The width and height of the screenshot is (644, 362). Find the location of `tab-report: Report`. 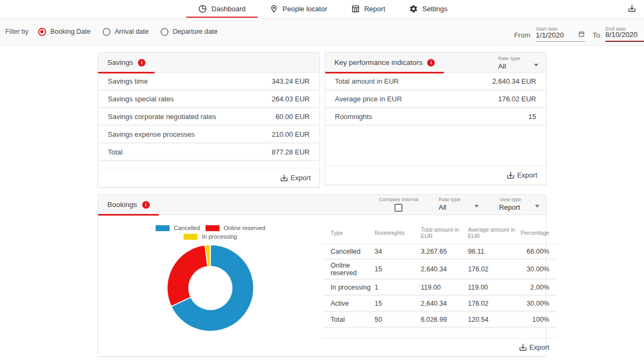

tab-report: Report is located at coordinates (368, 9).